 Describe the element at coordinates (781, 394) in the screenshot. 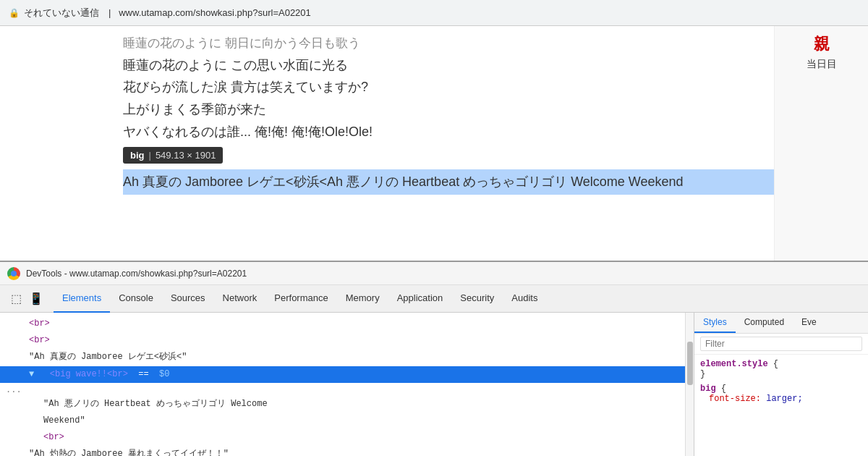

I see `style-rule-big: big { font-size: larger;` at that location.